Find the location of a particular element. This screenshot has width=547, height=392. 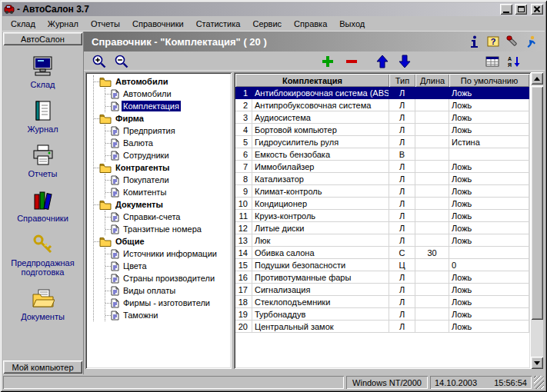

scroll-up-button is located at coordinates (537, 78).